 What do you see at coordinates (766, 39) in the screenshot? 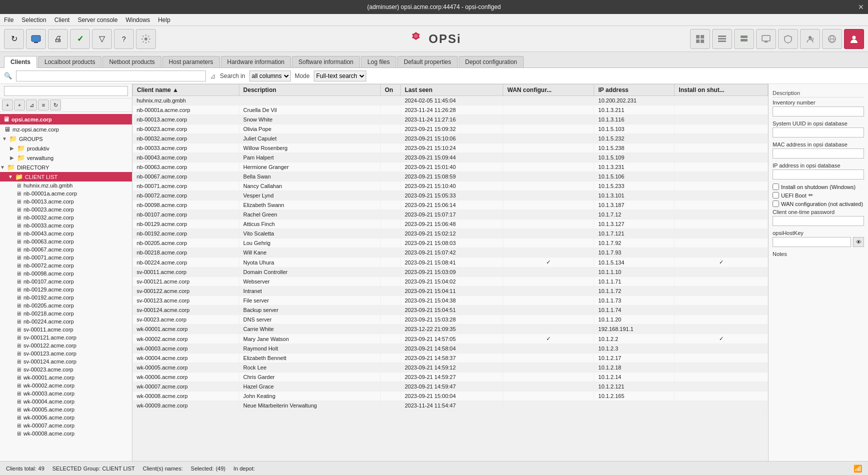
I see `monitor-button` at bounding box center [766, 39].